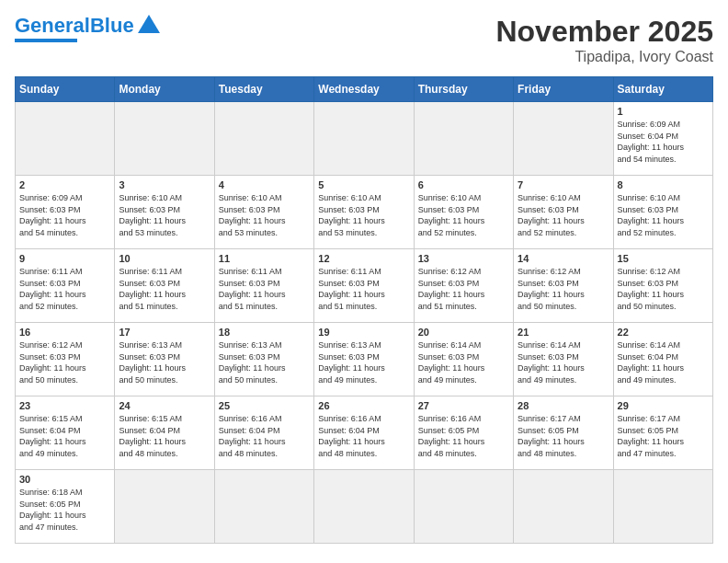  I want to click on day-number: 17, so click(164, 332).